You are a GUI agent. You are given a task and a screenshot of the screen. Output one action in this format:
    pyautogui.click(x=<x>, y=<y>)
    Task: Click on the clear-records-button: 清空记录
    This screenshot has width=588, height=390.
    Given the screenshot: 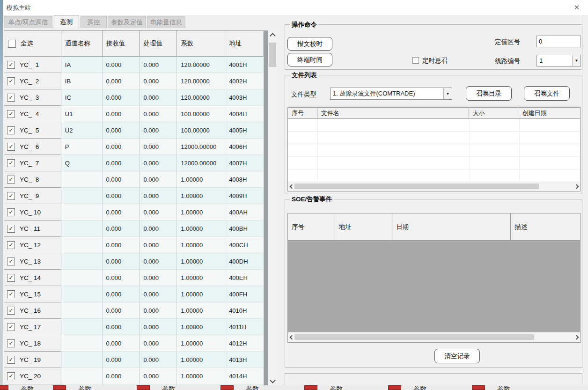 What is the action you would take?
    pyautogui.click(x=457, y=356)
    